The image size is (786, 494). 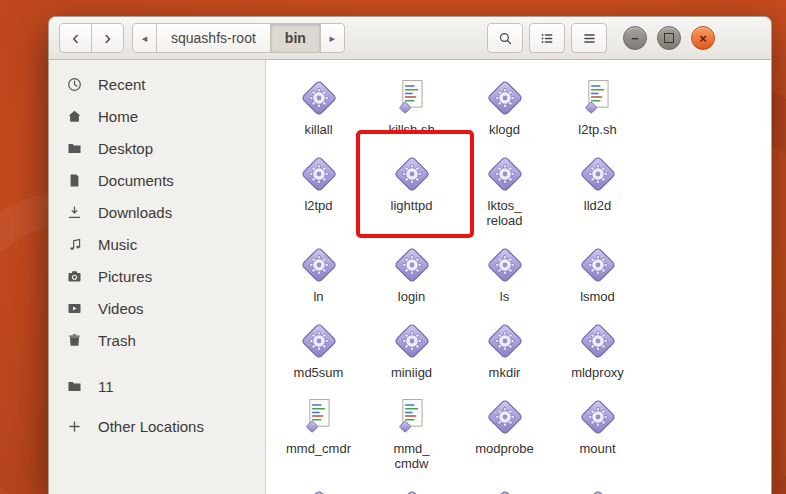 What do you see at coordinates (504, 186) in the screenshot?
I see `file-item: lktos_ reload` at bounding box center [504, 186].